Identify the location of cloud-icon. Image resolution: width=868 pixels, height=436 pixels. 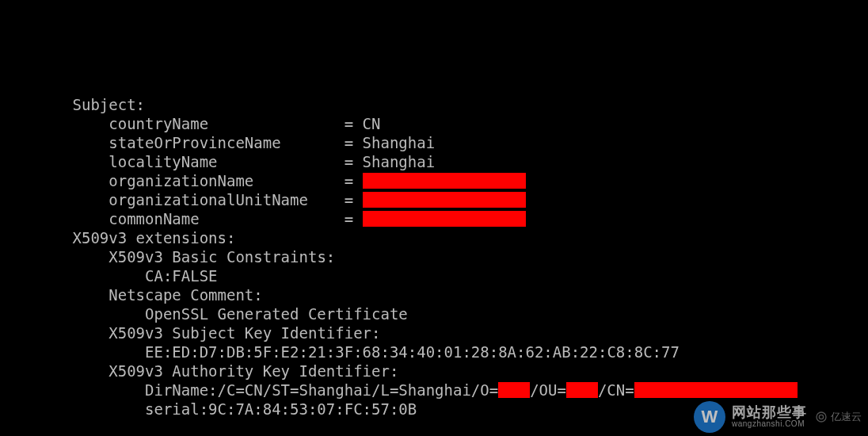
(821, 417).